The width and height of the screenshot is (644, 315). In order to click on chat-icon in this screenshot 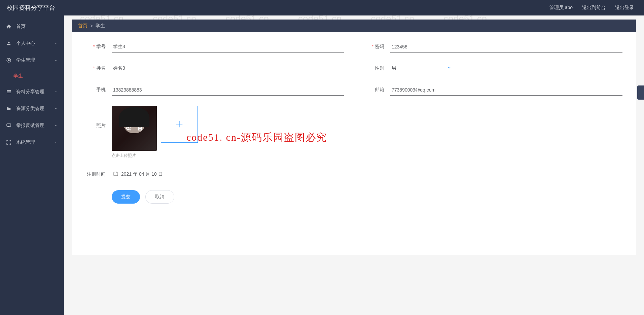, I will do `click(9, 126)`.